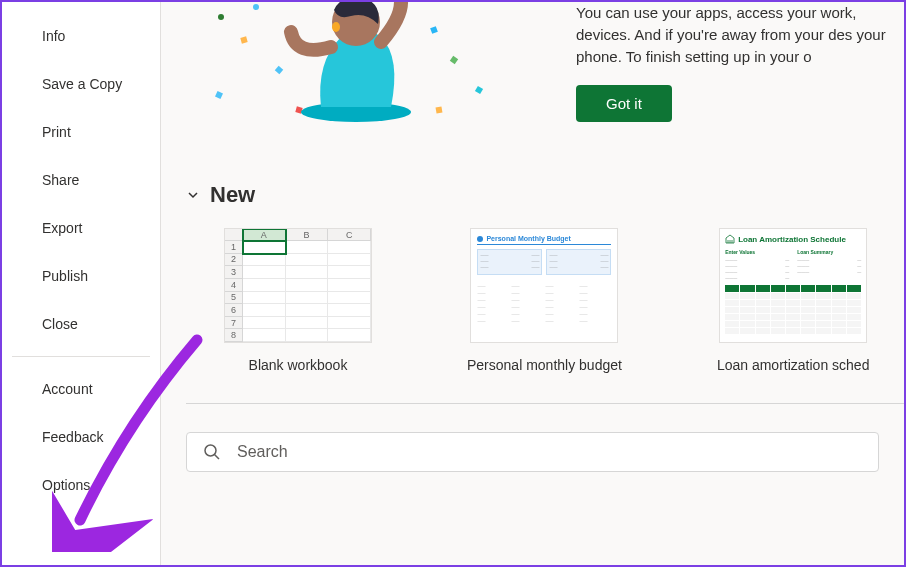 The height and width of the screenshot is (567, 906). I want to click on sidebar-item-publish: Publish, so click(81, 276).